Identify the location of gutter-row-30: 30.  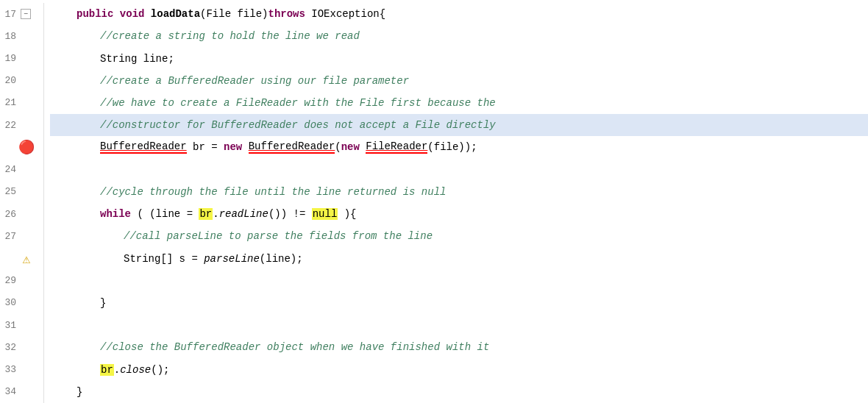
(22, 303).